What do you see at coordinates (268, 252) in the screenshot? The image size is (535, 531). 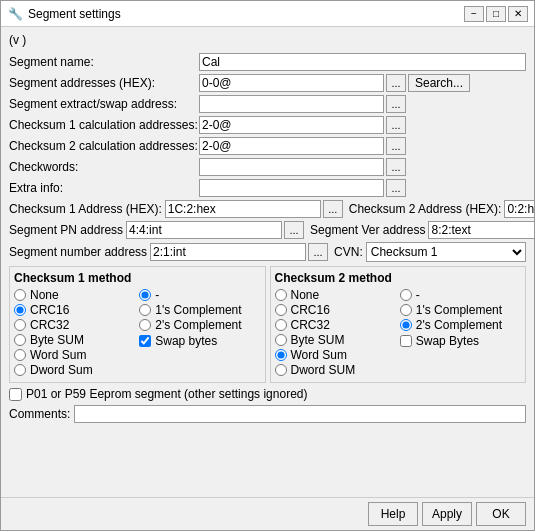 I see `number-cvn-row: Segment number address ... CVN: Checksum…` at bounding box center [268, 252].